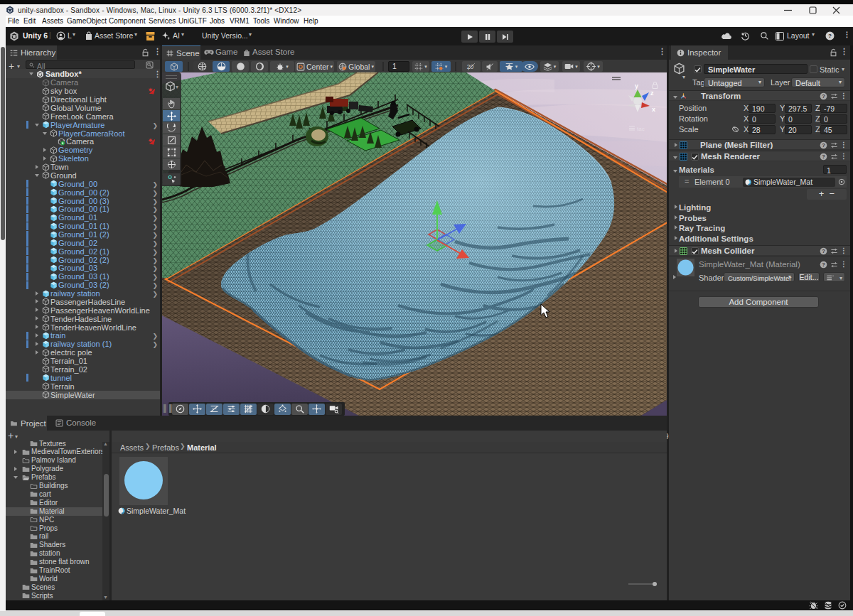  Describe the element at coordinates (641, 129) in the screenshot. I see `svg-text: tac` at that location.